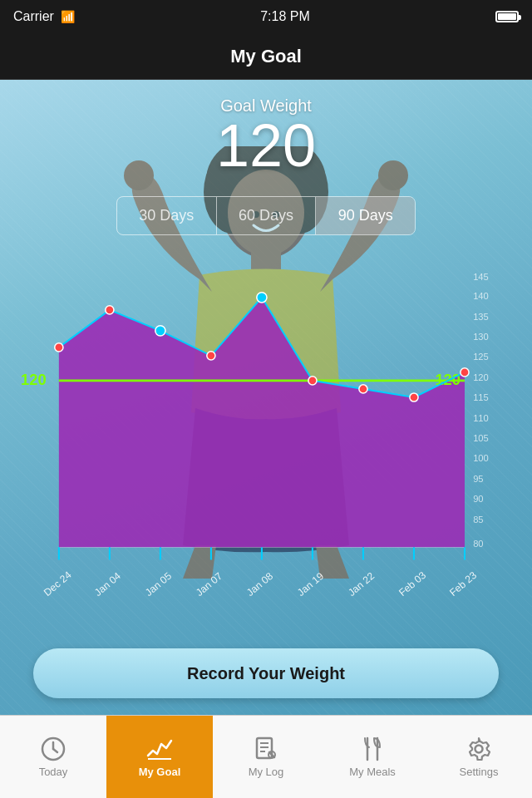  I want to click on x-label-feb23: Feb 23, so click(463, 584).